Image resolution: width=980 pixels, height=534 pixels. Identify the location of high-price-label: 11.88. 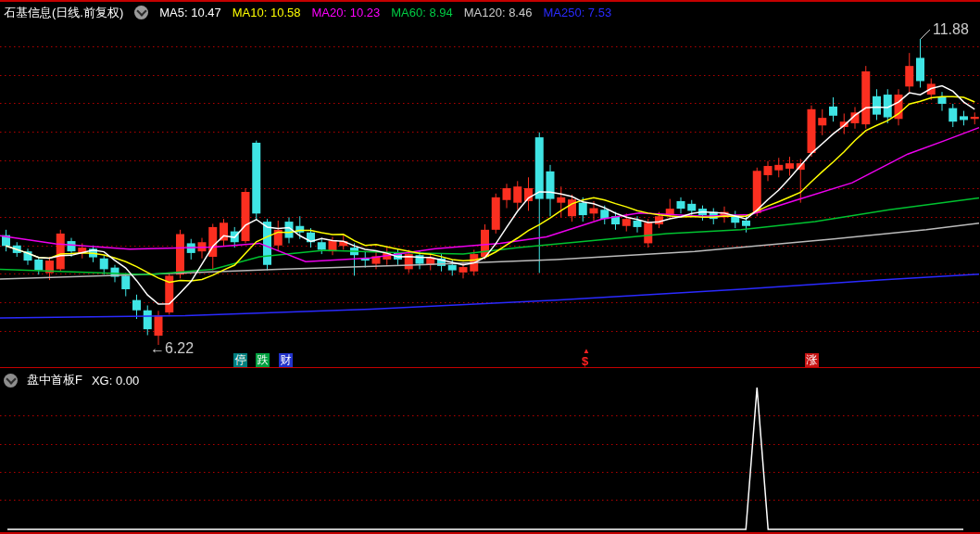
(950, 30).